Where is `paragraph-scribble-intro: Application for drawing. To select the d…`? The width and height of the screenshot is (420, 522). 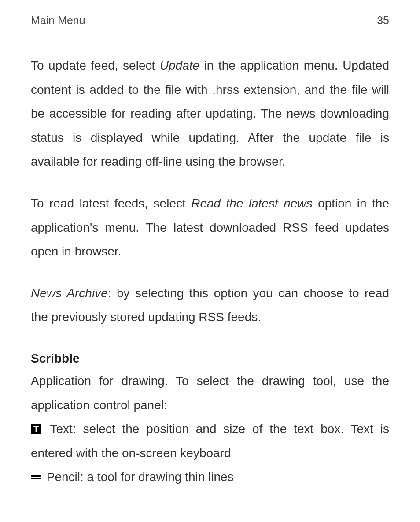
paragraph-scribble-intro: Application for drawing. To select the d… is located at coordinates (210, 393).